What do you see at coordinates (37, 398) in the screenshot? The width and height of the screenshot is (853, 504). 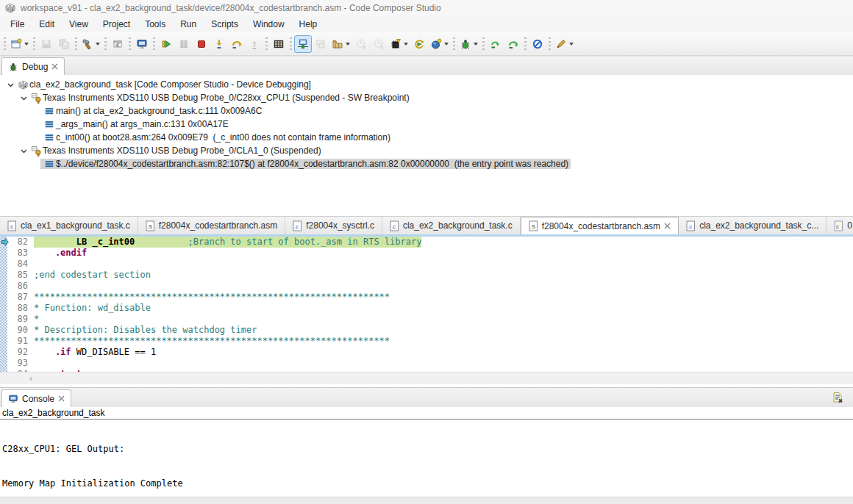 I see `console-tab: Console` at bounding box center [37, 398].